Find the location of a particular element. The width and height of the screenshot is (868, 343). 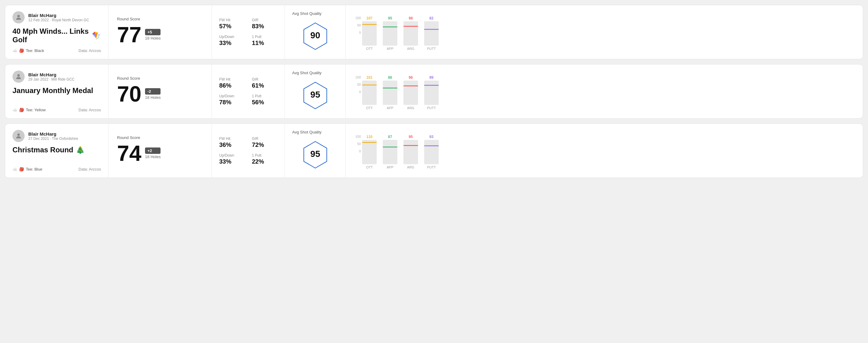

tee-label: Tee: Yellow is located at coordinates (36, 110).